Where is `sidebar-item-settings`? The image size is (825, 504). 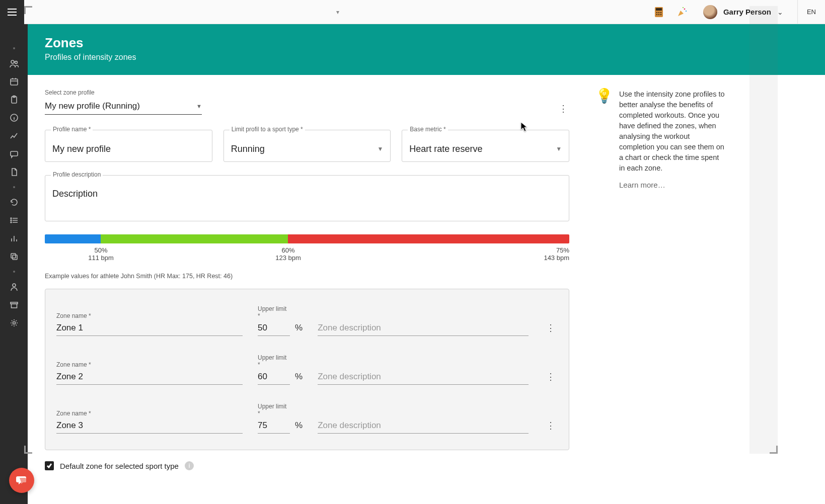
sidebar-item-settings is located at coordinates (14, 323).